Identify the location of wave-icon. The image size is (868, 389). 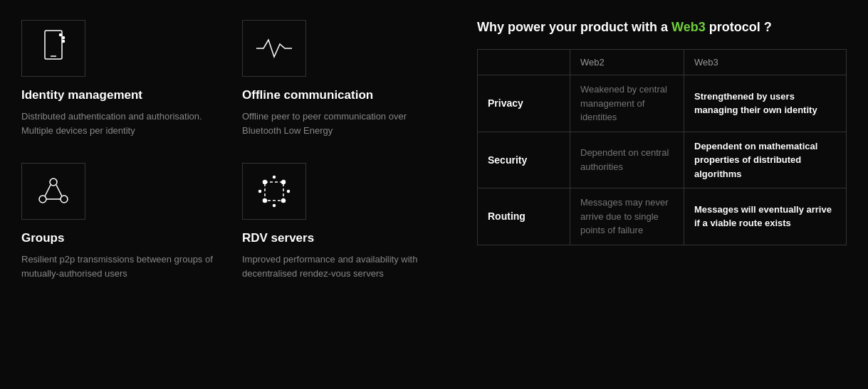
(274, 48).